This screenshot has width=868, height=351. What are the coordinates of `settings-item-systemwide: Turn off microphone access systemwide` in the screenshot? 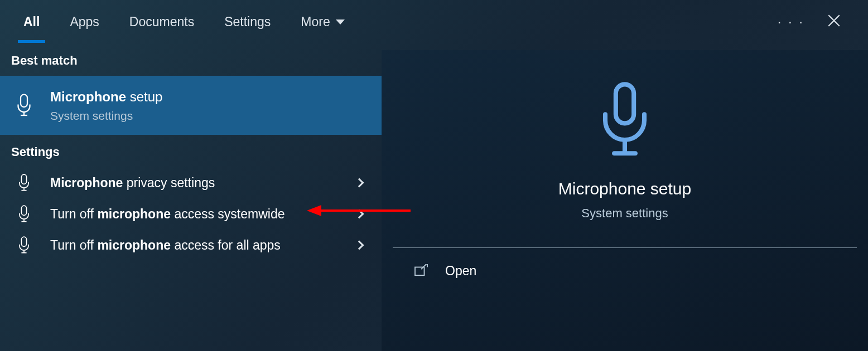 It's located at (191, 214).